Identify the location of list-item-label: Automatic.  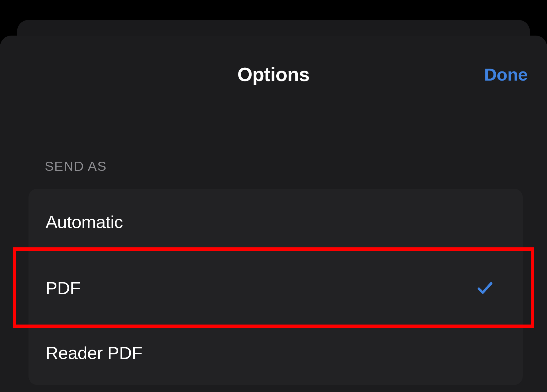
(84, 222).